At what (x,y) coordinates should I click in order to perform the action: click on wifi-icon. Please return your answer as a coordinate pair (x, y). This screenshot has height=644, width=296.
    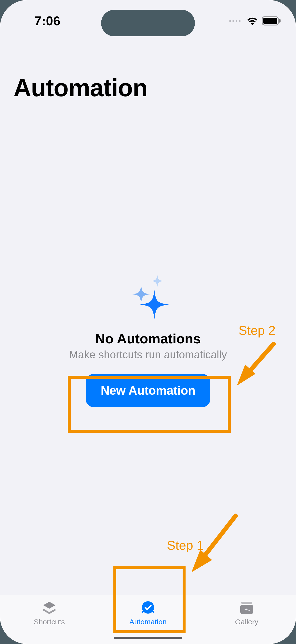
    Looking at the image, I should click on (252, 21).